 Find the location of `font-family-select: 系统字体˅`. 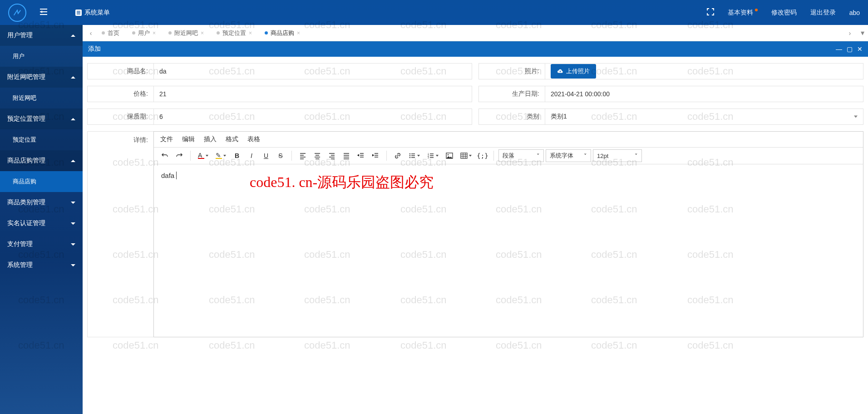

font-family-select: 系统字体˅ is located at coordinates (568, 156).